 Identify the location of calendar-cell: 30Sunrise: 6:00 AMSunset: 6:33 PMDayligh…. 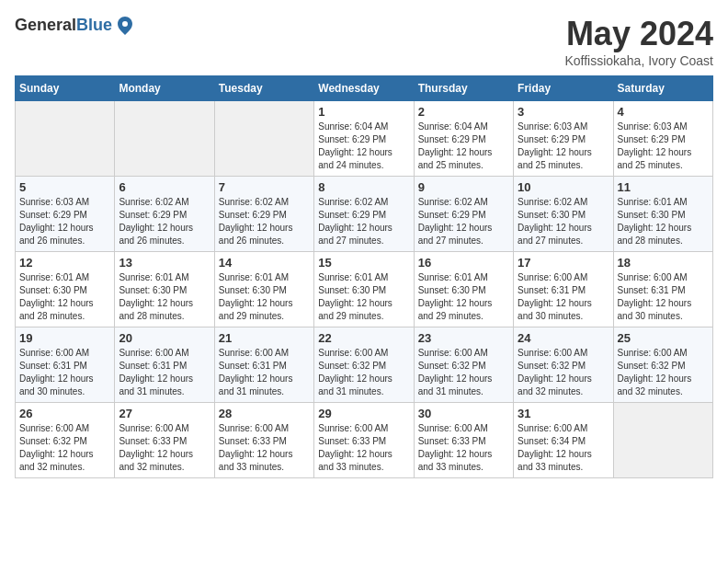
(463, 441).